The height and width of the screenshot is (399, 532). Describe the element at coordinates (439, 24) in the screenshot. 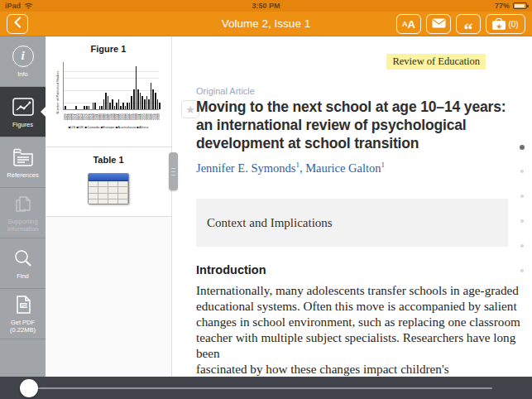

I see `envelope-icon` at that location.